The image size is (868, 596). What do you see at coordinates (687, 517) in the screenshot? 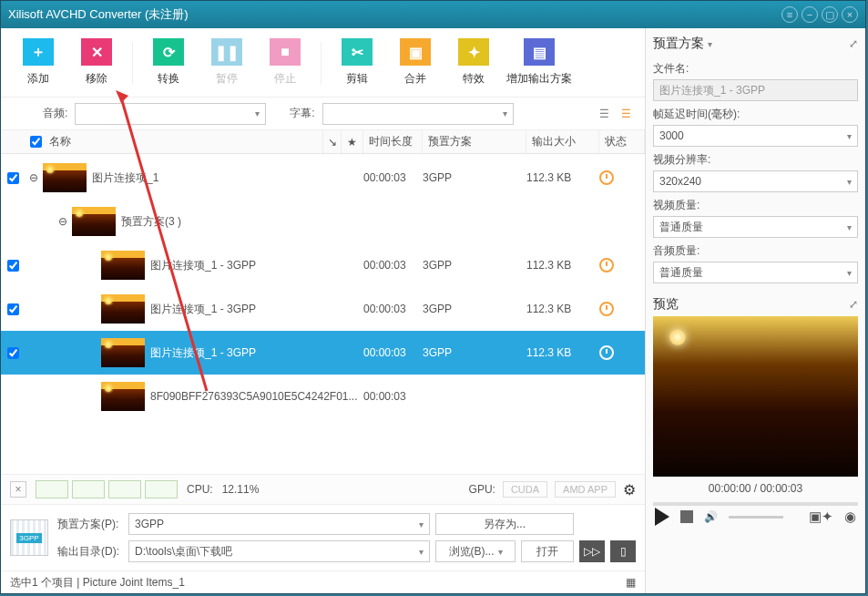
I see `stop-button` at bounding box center [687, 517].